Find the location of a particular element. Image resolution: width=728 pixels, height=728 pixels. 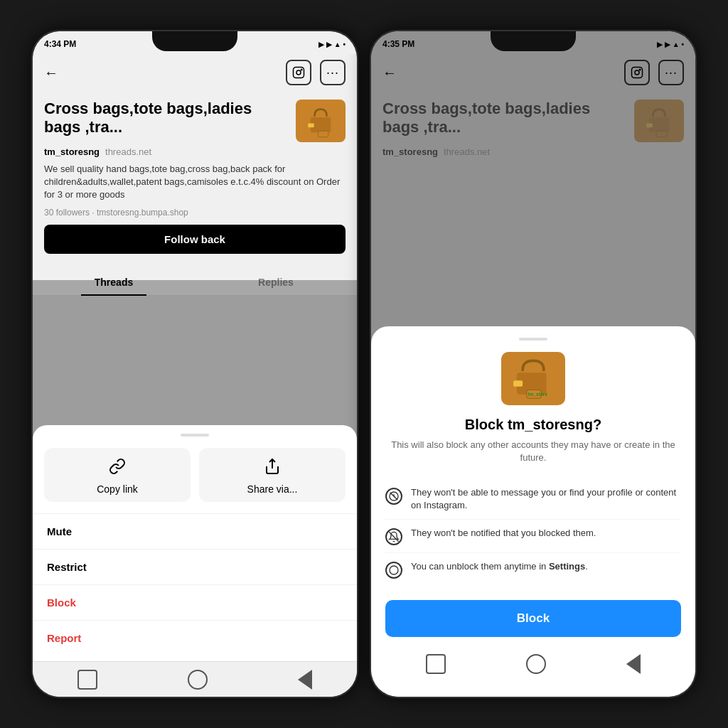

notch is located at coordinates (195, 41).